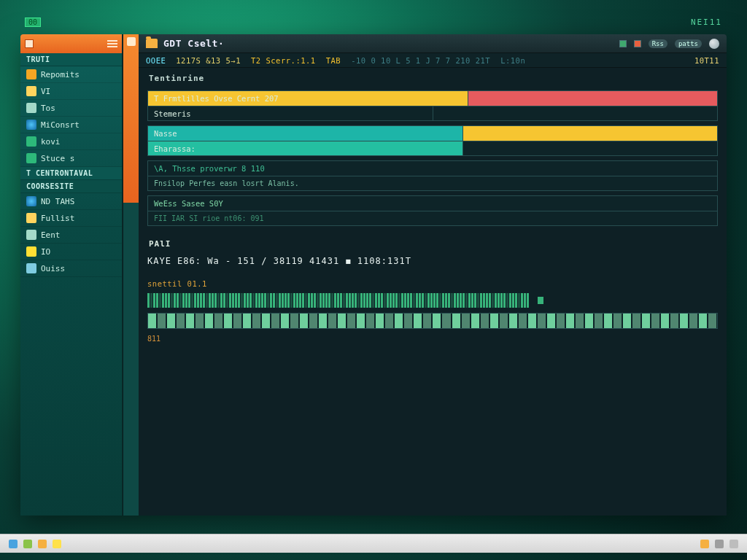  What do you see at coordinates (306, 133) in the screenshot?
I see `cell-label: Nasse` at bounding box center [306, 133].